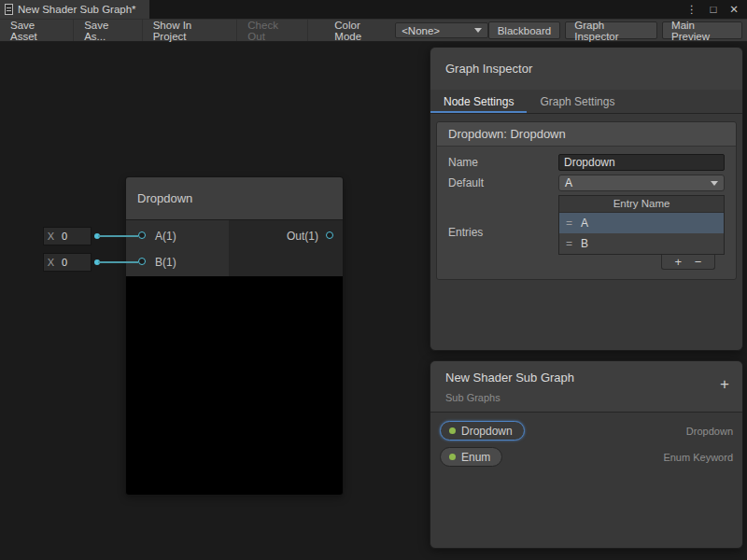 The height and width of the screenshot is (560, 747). I want to click on input-port-a, so click(142, 235).